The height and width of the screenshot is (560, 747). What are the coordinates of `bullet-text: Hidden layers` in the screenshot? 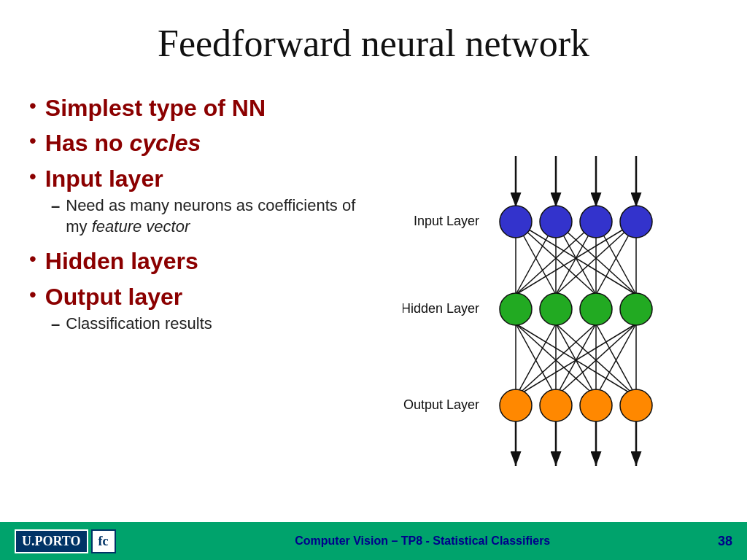 It's located at (122, 261).